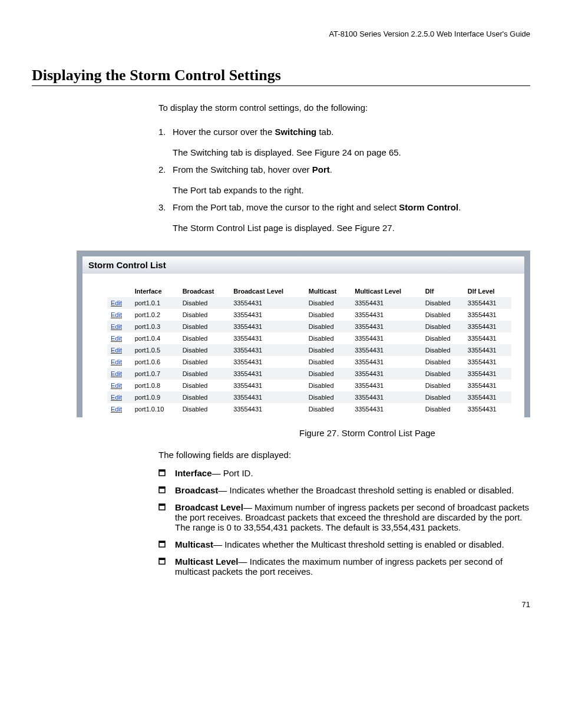 This screenshot has height=728, width=562. Describe the element at coordinates (156, 386) in the screenshot. I see `table-cell: port1.0.8` at that location.